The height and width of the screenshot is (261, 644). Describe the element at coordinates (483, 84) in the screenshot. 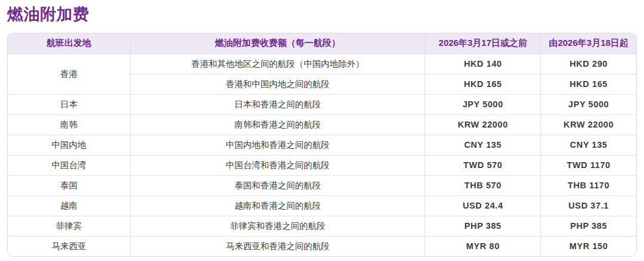

I see `price-before-cell: HKD 165` at that location.